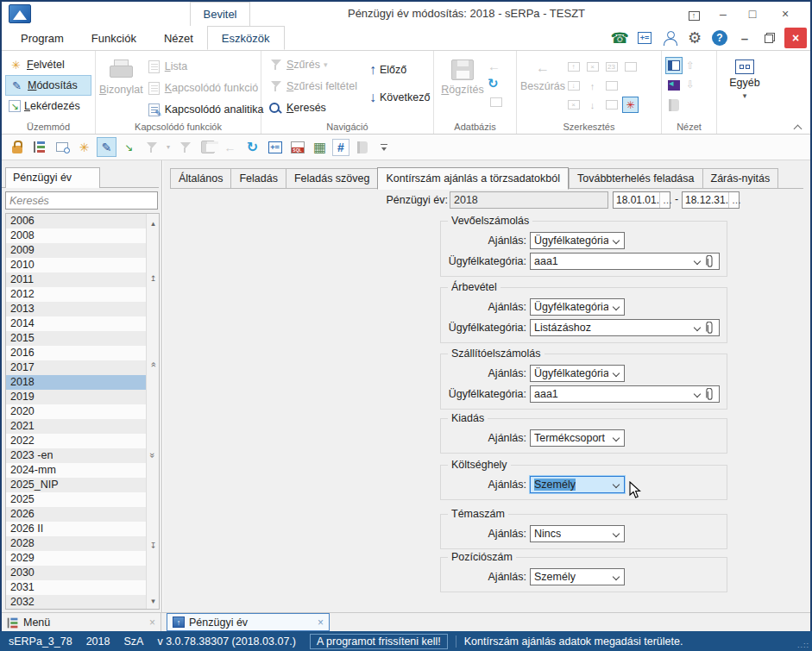  Describe the element at coordinates (670, 38) in the screenshot. I see `user-icon` at that location.